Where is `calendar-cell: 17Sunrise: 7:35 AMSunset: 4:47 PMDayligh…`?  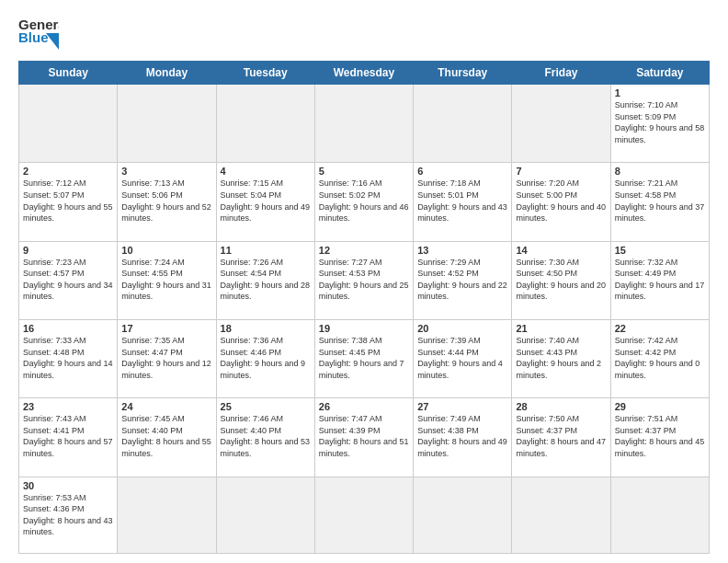 calendar-cell: 17Sunrise: 7:35 AMSunset: 4:47 PMDayligh… is located at coordinates (167, 359).